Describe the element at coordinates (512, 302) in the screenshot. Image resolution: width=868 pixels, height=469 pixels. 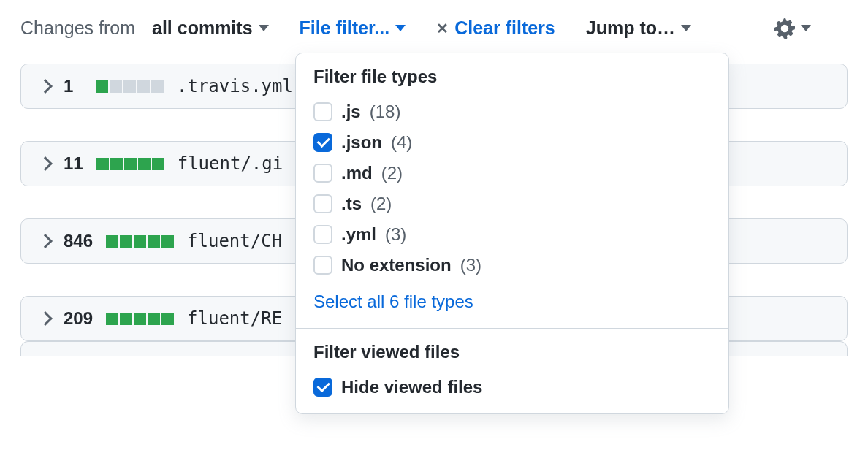
I see `select-all-types-link: Select all 6 file types` at that location.